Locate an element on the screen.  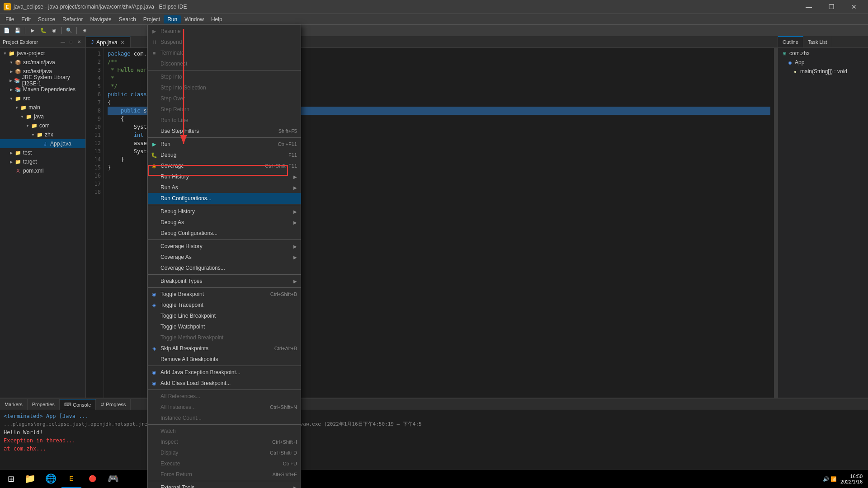
menu-navigate: Navigate is located at coordinates (100, 19).